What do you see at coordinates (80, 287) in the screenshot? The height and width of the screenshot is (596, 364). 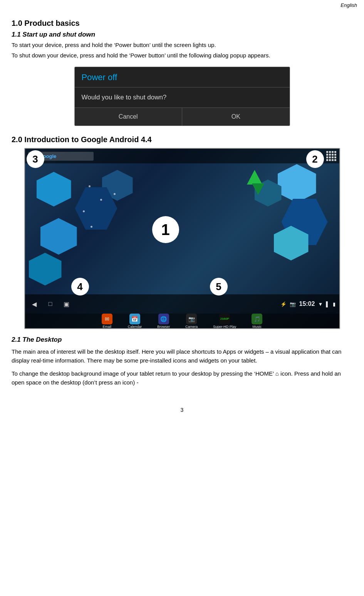 I see `badge-4: 4` at bounding box center [80, 287].